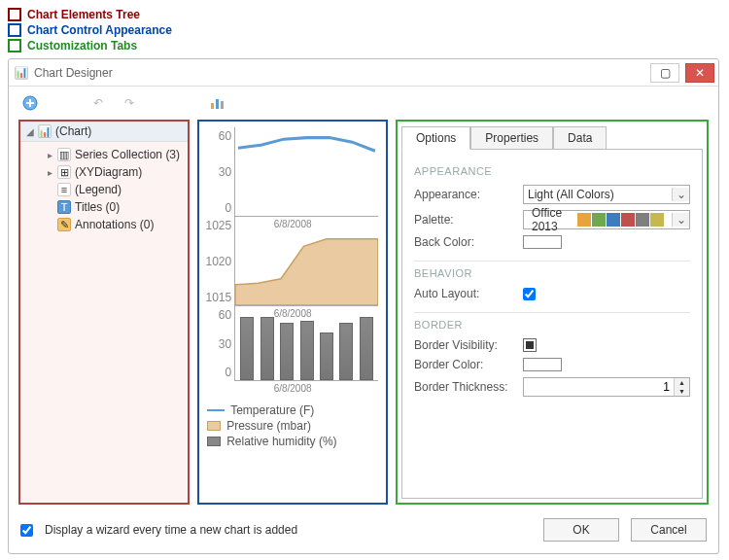 This screenshot has height=560, width=729. What do you see at coordinates (542, 242) in the screenshot?
I see `backcolor-swatch` at bounding box center [542, 242].